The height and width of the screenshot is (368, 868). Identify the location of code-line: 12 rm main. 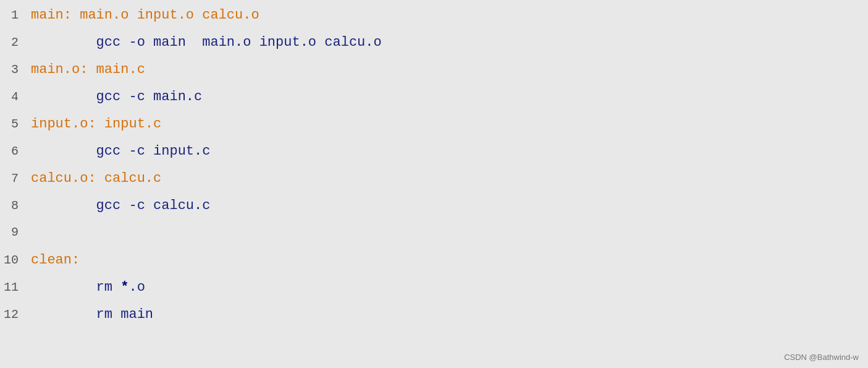
(434, 319).